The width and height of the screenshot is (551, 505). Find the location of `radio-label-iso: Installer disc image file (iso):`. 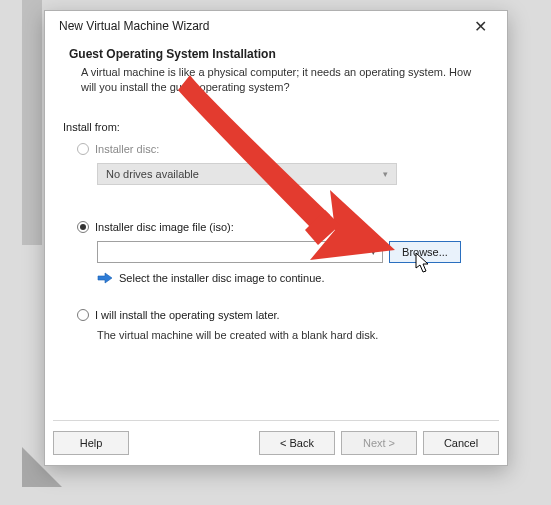

radio-label-iso: Installer disc image file (iso): is located at coordinates (164, 227).